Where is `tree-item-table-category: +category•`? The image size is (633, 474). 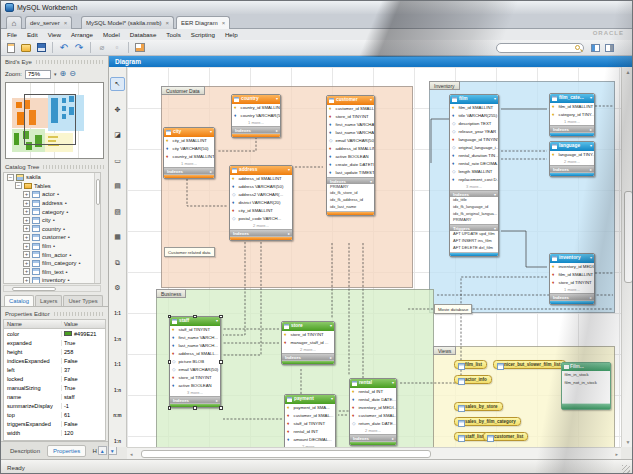 tree-item-table-category: +category• is located at coordinates (52, 212).